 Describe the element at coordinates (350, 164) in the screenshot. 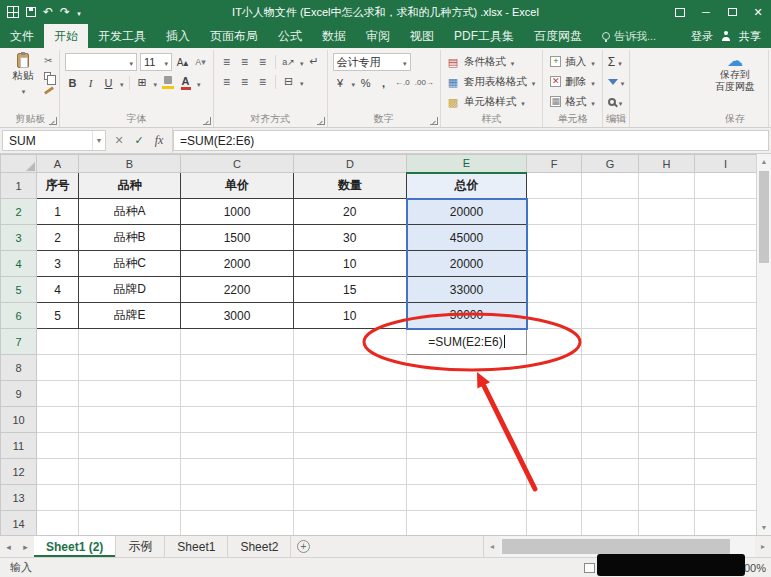

I see `column-header-D: D` at that location.